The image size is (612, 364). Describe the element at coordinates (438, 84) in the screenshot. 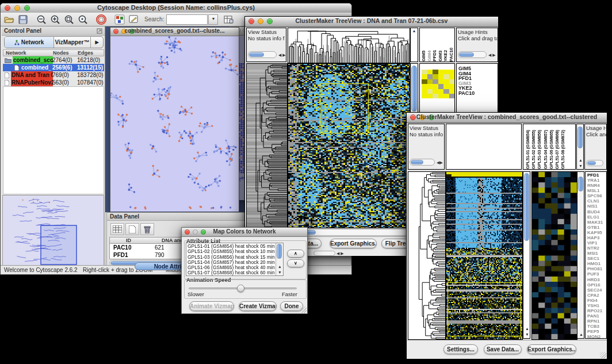

I see `treeview1-zoom-matrix` at that location.